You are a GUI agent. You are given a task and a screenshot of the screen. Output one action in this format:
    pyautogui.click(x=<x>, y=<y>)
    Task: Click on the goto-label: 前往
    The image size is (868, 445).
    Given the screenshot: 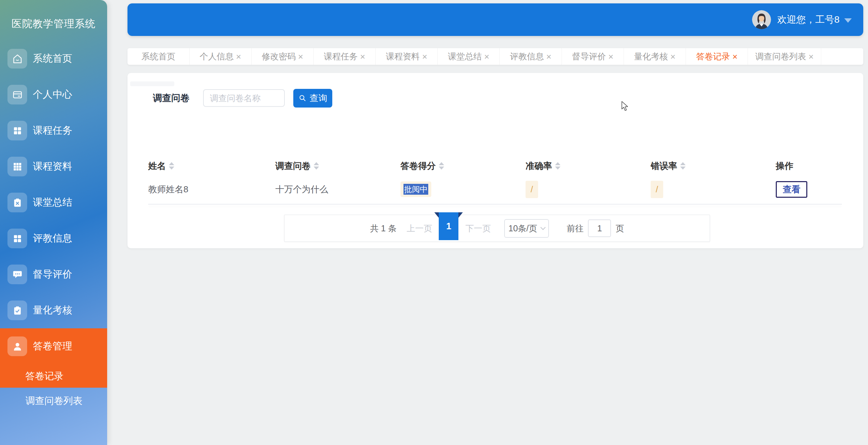 What is the action you would take?
    pyautogui.click(x=575, y=229)
    